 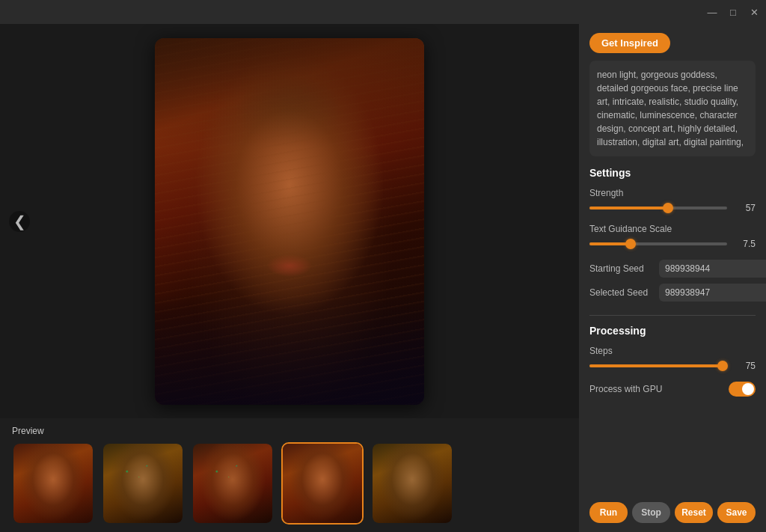 I want to click on strength-slider, so click(x=658, y=208).